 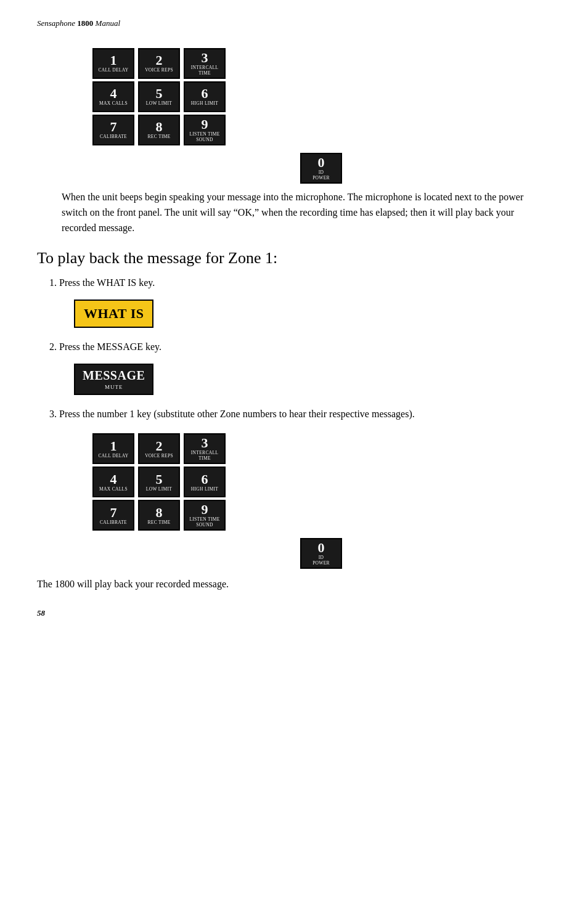 What do you see at coordinates (294, 258) in the screenshot?
I see `heading-zone1: To play back the message for Zone 1:` at bounding box center [294, 258].